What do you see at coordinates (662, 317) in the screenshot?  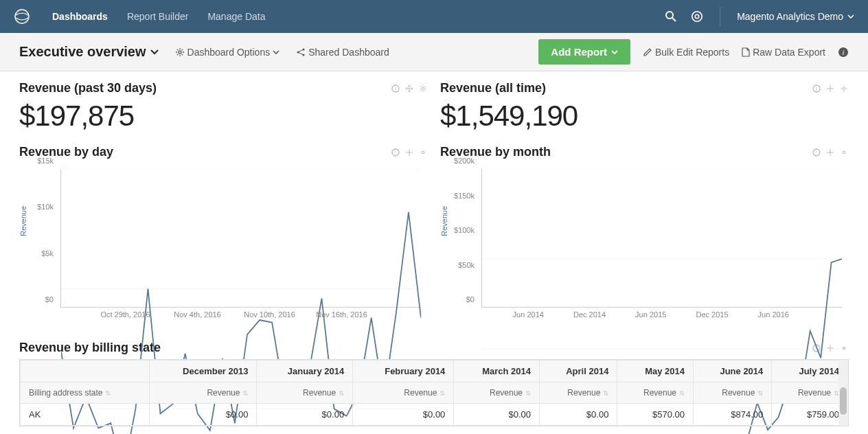 I see `x-ticks: Jun 2014Dec 2014Jun 2015Dec 2015Jun 2016` at bounding box center [662, 317].